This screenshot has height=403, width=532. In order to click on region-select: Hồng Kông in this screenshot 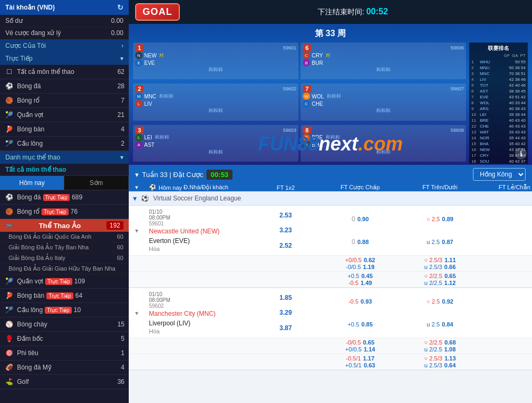, I will do `click(499, 174)`.